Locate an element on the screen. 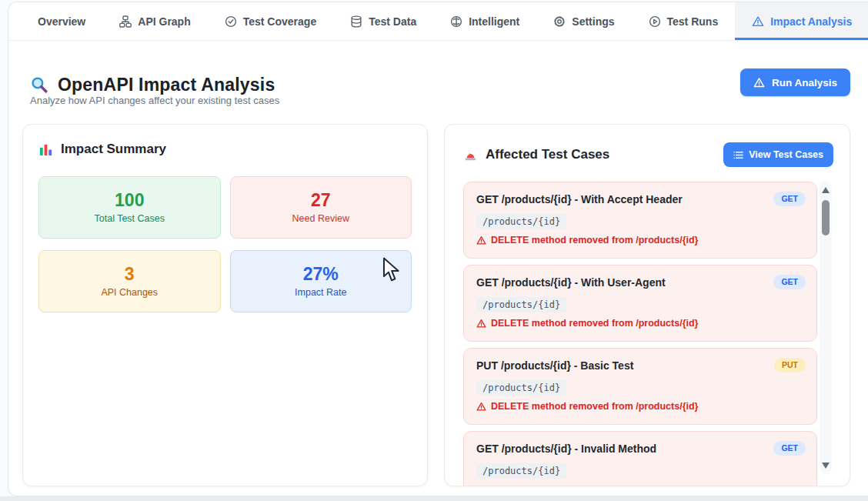 The image size is (868, 501). affected-test-cases-title: Affected Test Cases is located at coordinates (548, 155).